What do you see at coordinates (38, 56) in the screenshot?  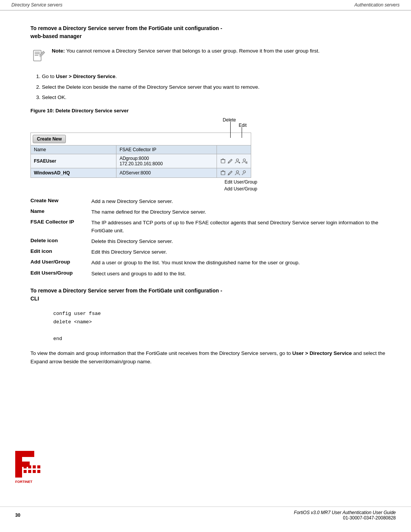 I see `note-icon` at bounding box center [38, 56].